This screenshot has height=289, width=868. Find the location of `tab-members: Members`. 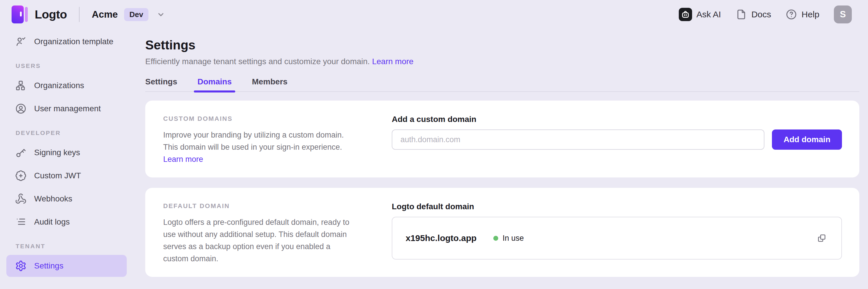

tab-members: Members is located at coordinates (270, 84).